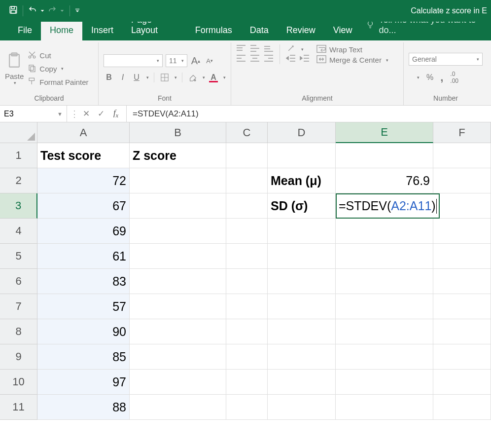 The width and height of the screenshot is (491, 448). I want to click on row-header-10: 10, so click(19, 382).